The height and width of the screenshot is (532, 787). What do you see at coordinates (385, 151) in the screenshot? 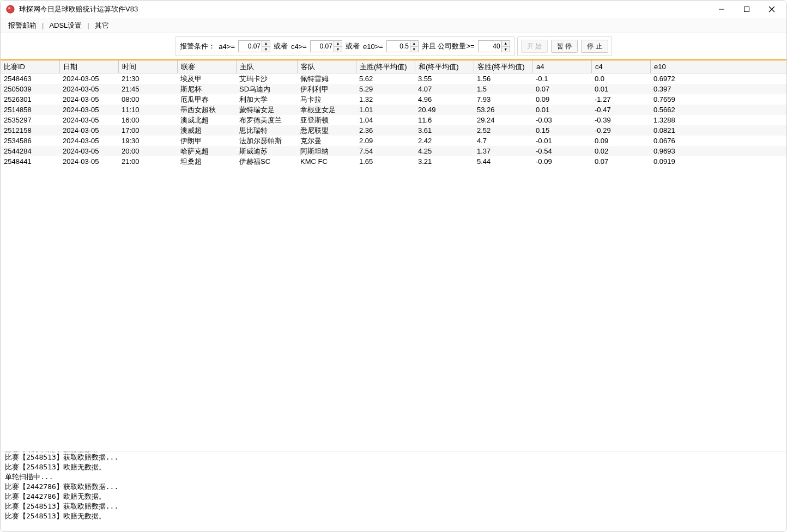
I see `table-cell: 7.54` at bounding box center [385, 151].